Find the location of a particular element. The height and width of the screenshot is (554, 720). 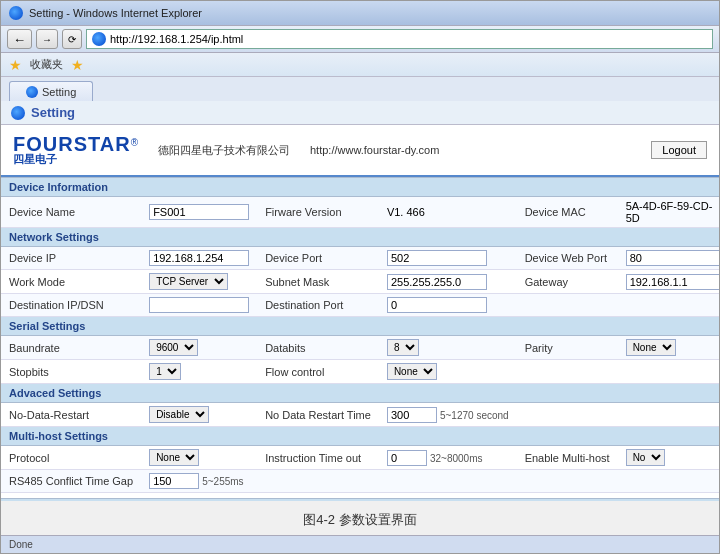

value-flow-control: None is located at coordinates (448, 372).